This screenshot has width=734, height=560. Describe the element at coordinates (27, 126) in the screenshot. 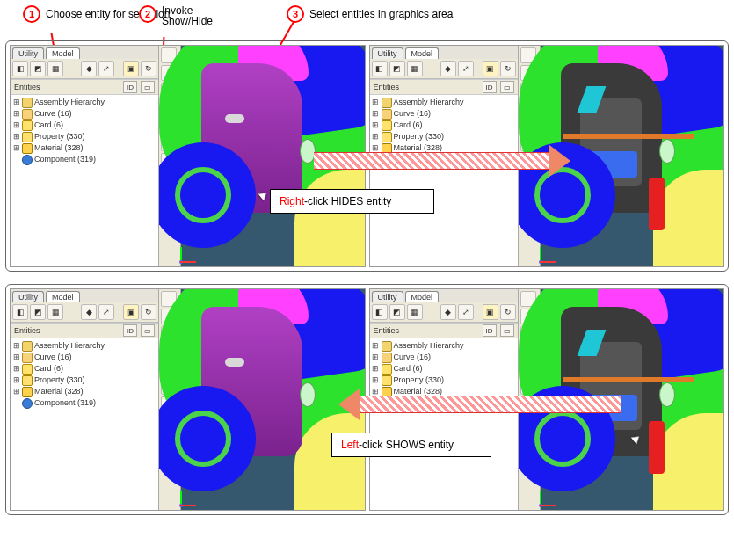

I see `card-icon` at that location.